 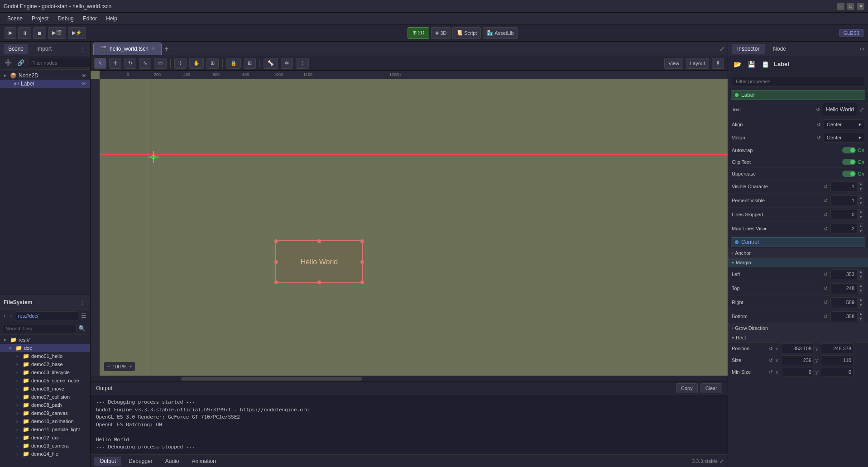 I want to click on tab-close-button: ✕, so click(x=153, y=49).